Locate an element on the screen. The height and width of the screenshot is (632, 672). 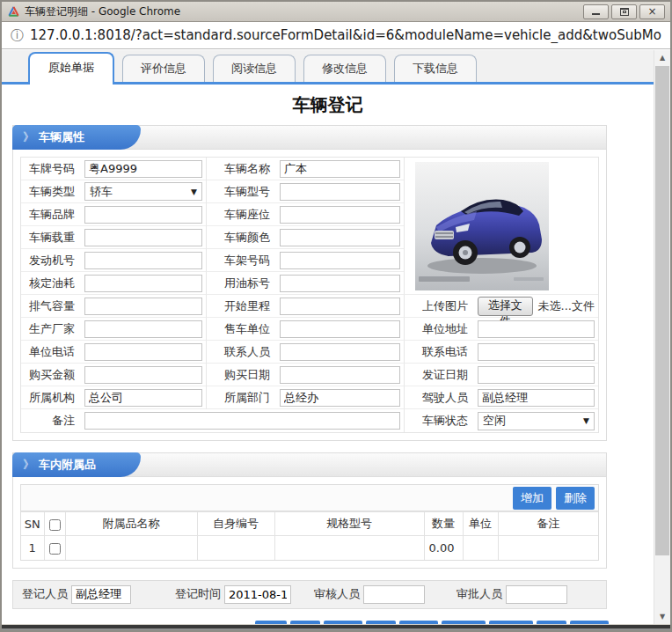
frame-no-input is located at coordinates (340, 261).